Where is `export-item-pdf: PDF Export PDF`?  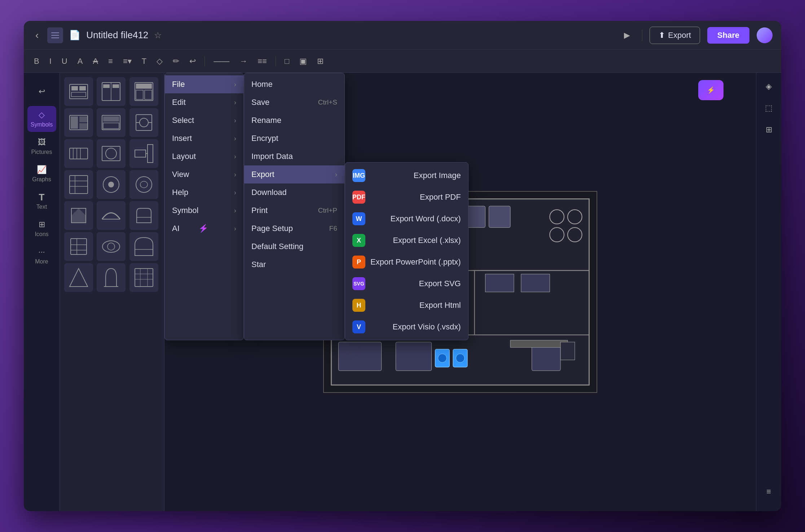
export-item-pdf: PDF Export PDF is located at coordinates (407, 197).